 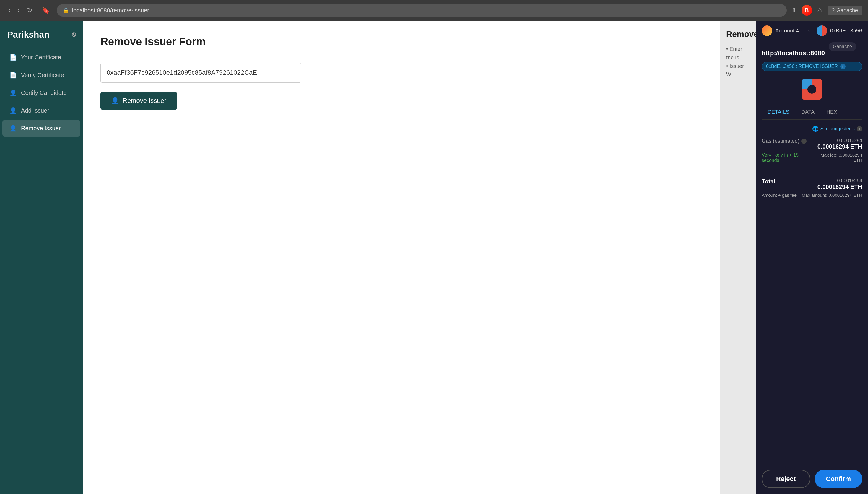 What do you see at coordinates (139, 101) in the screenshot?
I see `remove-issuer-button: 👤 Remove Issuer` at bounding box center [139, 101].